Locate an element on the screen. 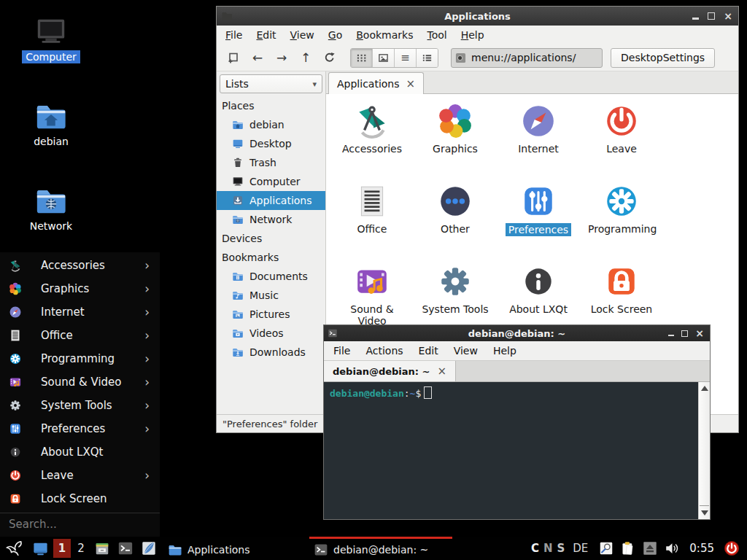  fm-menu-help: Help is located at coordinates (473, 35).